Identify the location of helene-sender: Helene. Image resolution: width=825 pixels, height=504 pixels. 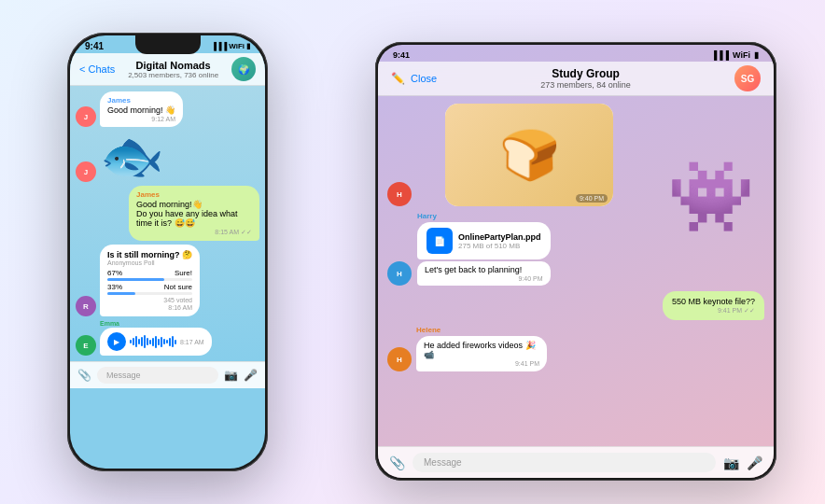
(482, 330).